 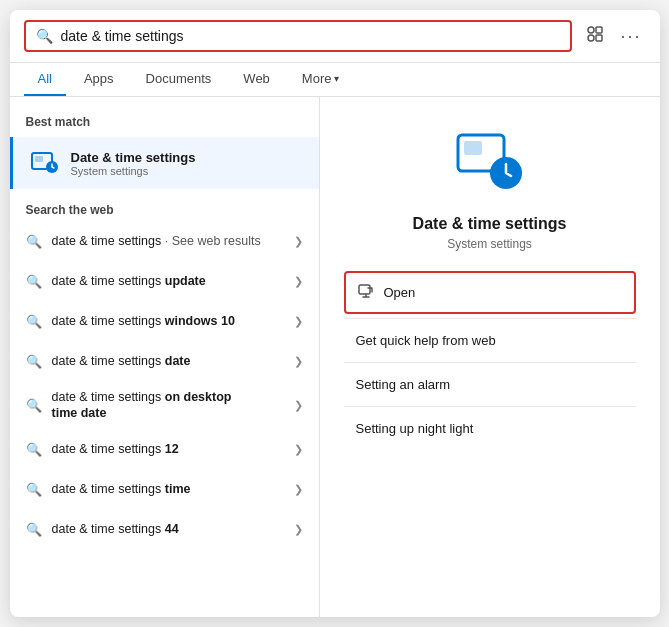 I want to click on more-options-button: ···, so click(x=630, y=36).